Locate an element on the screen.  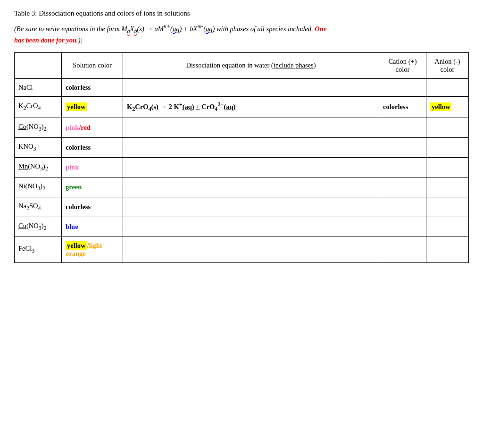
header-solution-color: Solution color is located at coordinates (92, 65).